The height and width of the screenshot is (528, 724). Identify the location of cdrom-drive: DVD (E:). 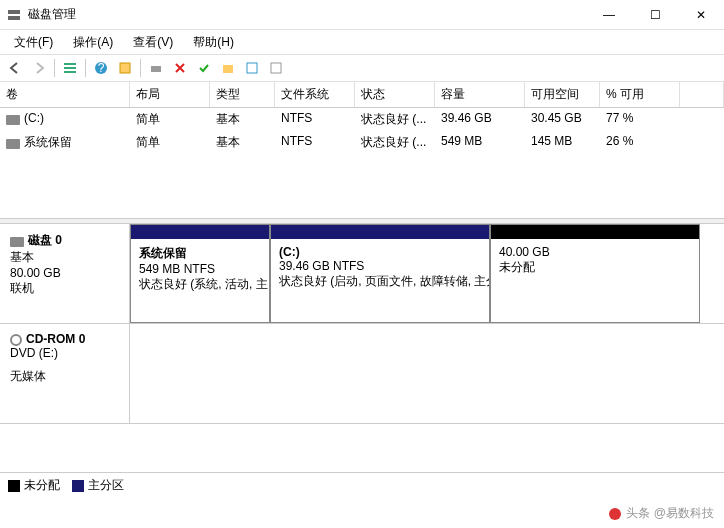
(64, 353).